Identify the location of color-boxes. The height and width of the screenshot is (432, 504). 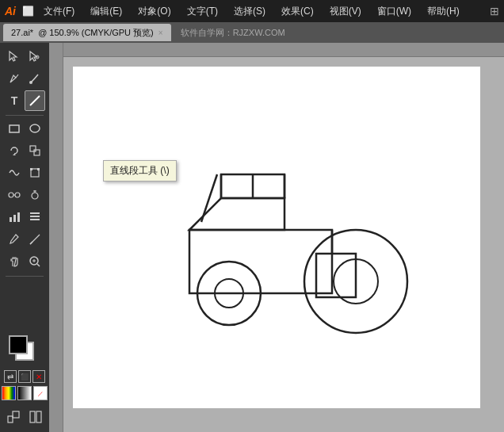
(25, 351).